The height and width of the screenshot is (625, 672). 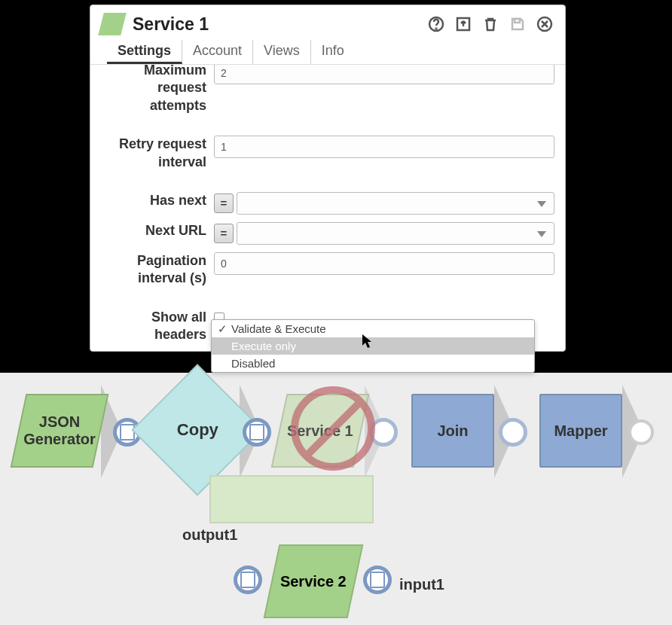 What do you see at coordinates (545, 24) in the screenshot?
I see `close-icon` at bounding box center [545, 24].